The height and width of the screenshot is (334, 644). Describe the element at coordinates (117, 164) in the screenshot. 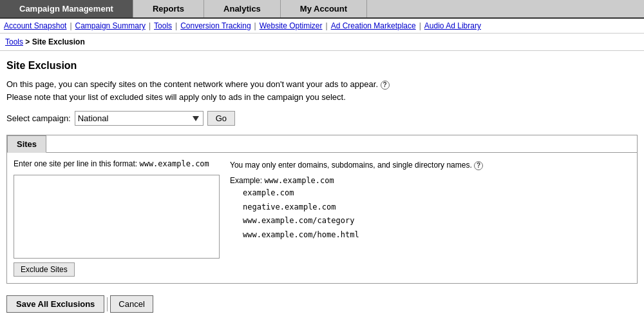

I see `sites-left-header: Enter one site per line in this format: …` at that location.